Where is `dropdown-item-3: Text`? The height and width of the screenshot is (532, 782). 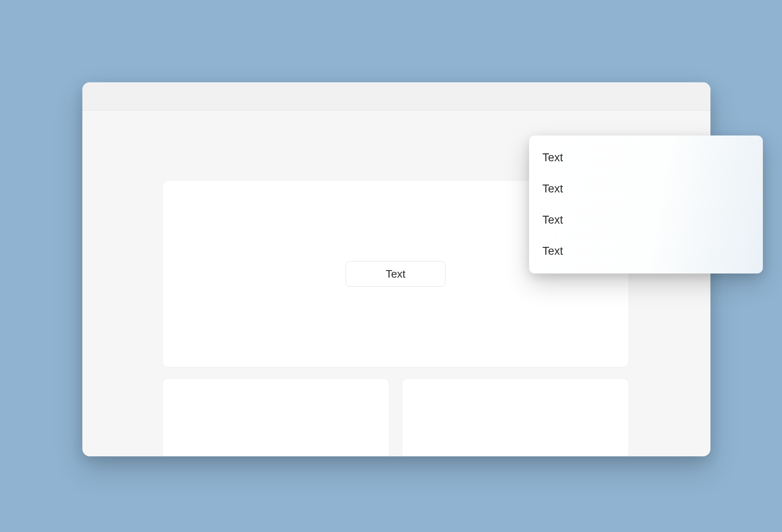 dropdown-item-3: Text is located at coordinates (646, 251).